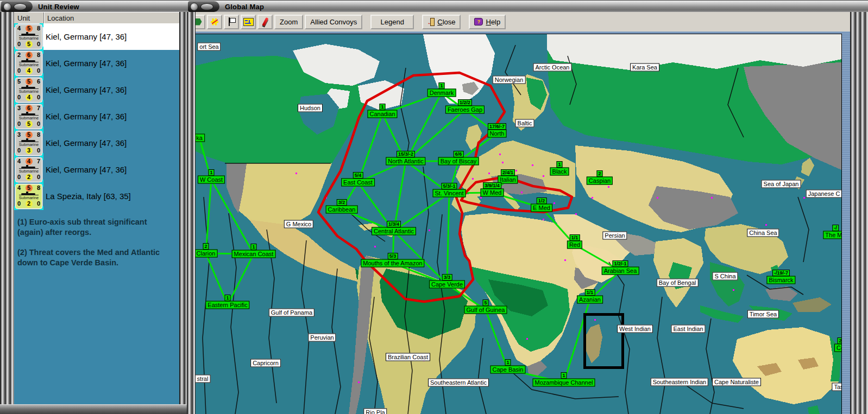  I want to click on global-map-titlebar: Global Map, so click(527, 7).